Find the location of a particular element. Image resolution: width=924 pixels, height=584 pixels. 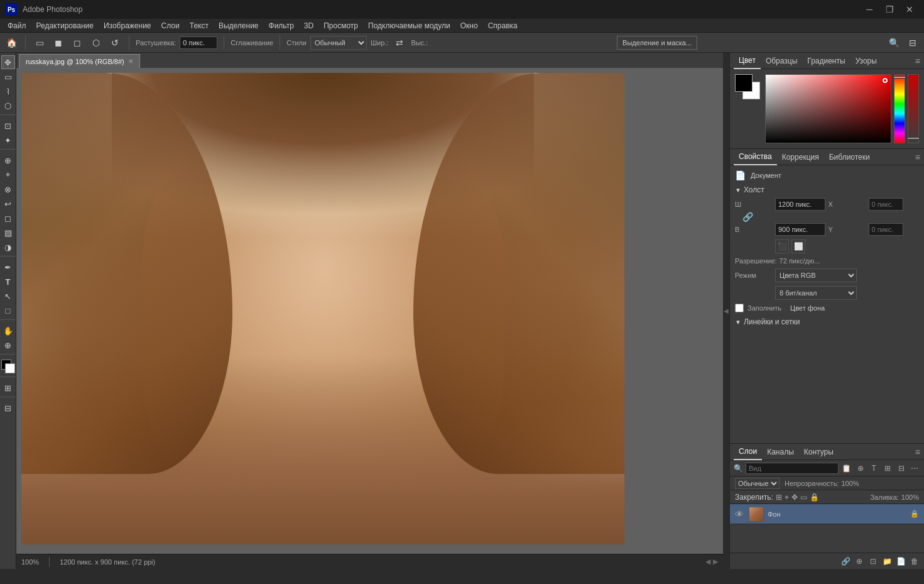

shape-tool: □ is located at coordinates (8, 311).